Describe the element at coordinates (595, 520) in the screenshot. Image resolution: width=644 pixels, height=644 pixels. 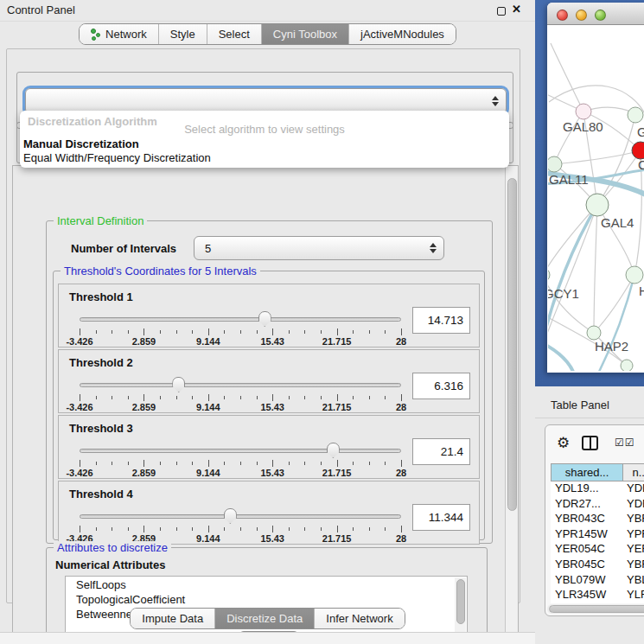
I see `table-panel-card: ⚙ ☑☑ shared... n... YDL19... YDL1 YDR27.…` at that location.